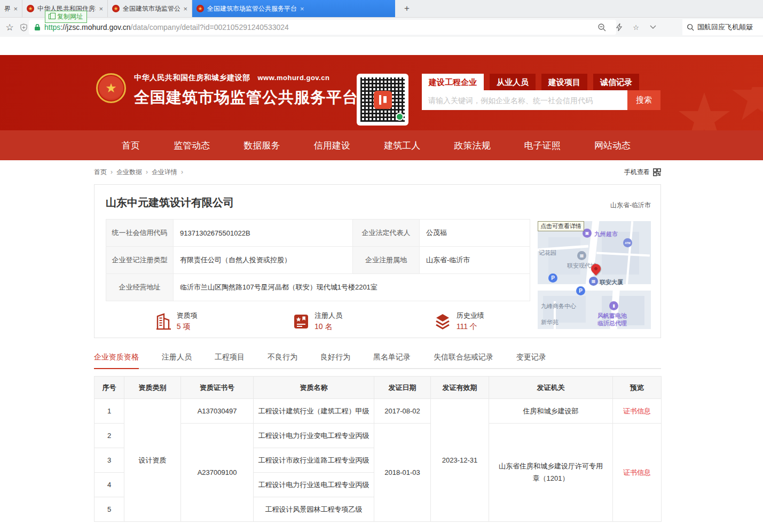  I want to click on building-icon, so click(163, 322).